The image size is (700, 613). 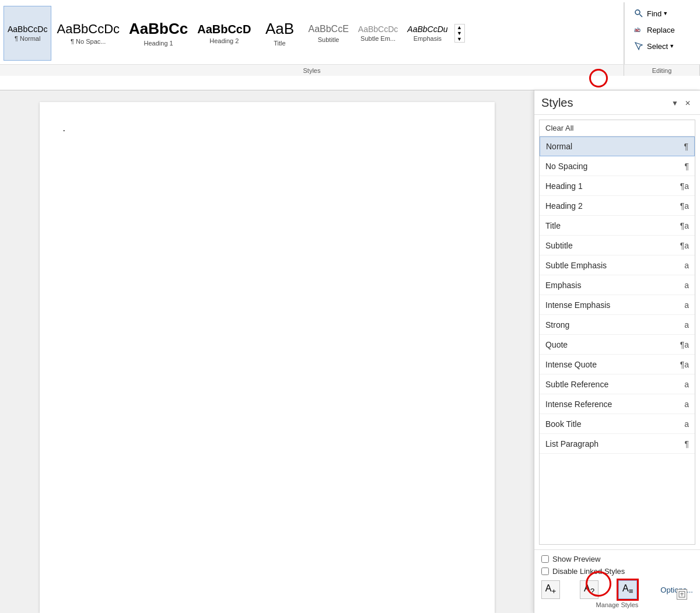 I want to click on style-list-item-14: Book Titlea, so click(x=617, y=424).